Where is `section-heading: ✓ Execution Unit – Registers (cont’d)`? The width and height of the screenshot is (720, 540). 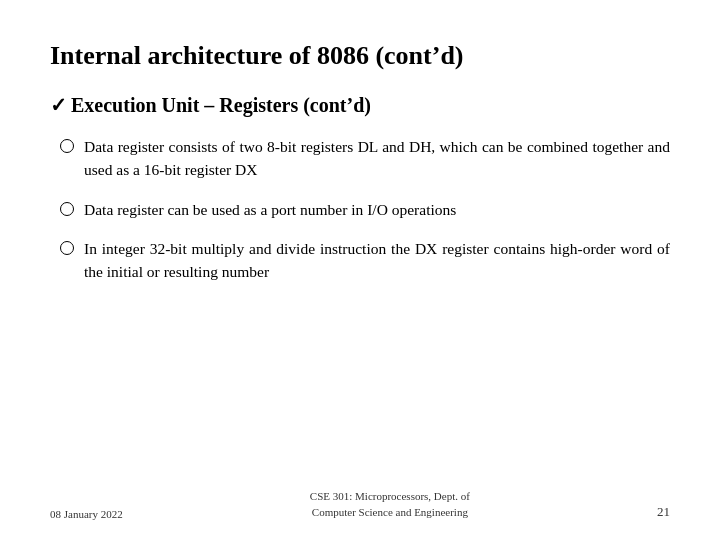 section-heading: ✓ Execution Unit – Registers (cont’d) is located at coordinates (360, 105).